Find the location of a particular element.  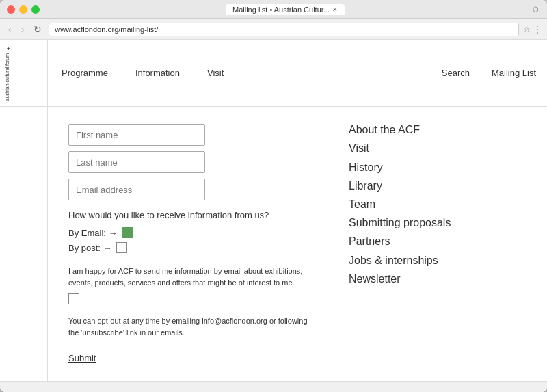

nav-visit: Visit is located at coordinates (215, 73).